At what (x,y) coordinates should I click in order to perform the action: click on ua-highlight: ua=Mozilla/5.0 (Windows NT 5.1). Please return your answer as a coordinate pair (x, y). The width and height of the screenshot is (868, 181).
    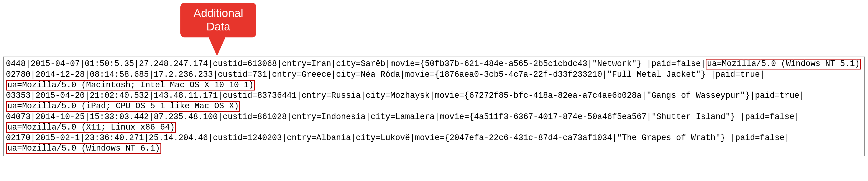
    Looking at the image, I should click on (783, 64).